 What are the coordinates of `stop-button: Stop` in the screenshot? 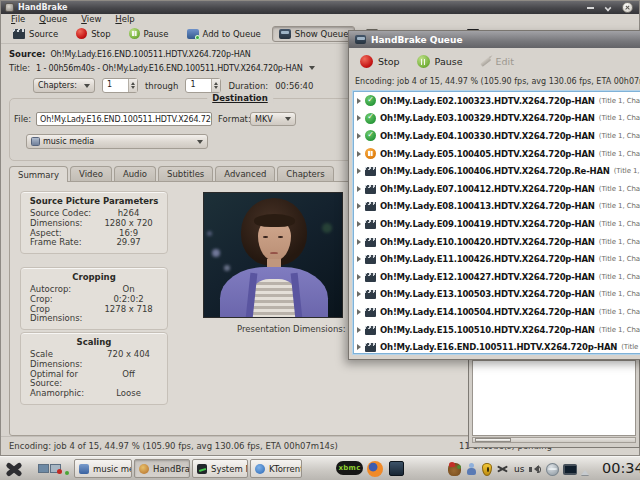 It's located at (93, 34).